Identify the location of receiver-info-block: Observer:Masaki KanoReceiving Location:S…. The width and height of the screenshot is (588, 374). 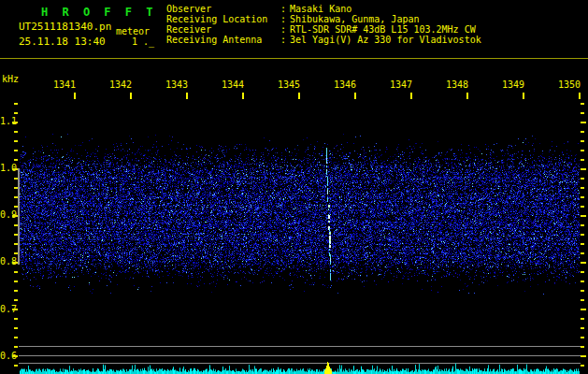
(323, 24).